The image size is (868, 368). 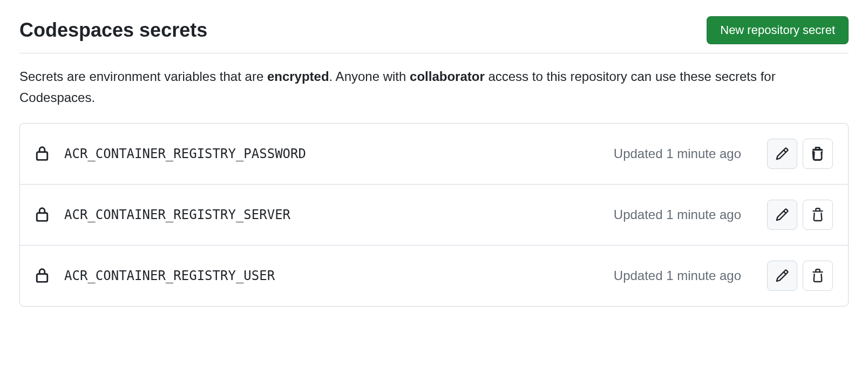 What do you see at coordinates (144, 77) in the screenshot?
I see `description-prefix: Secrets are environment variables that a…` at bounding box center [144, 77].